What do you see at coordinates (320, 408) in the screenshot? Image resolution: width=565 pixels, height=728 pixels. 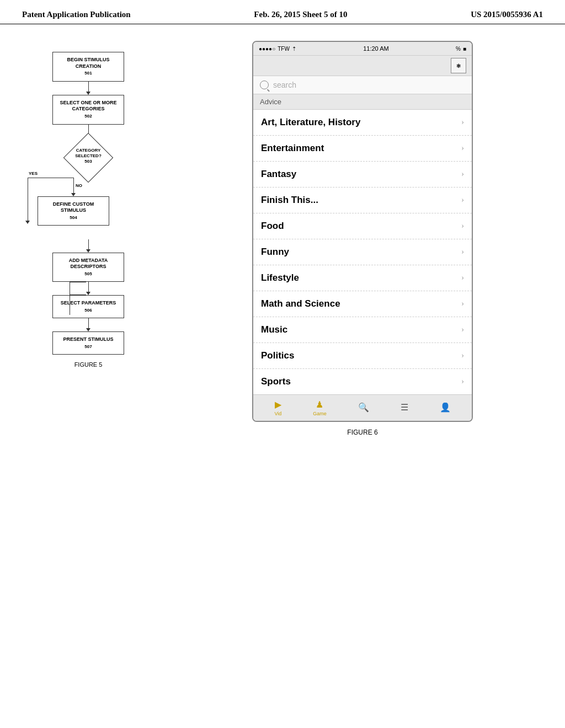 I see `tab-game: ♟ Game` at bounding box center [320, 408].